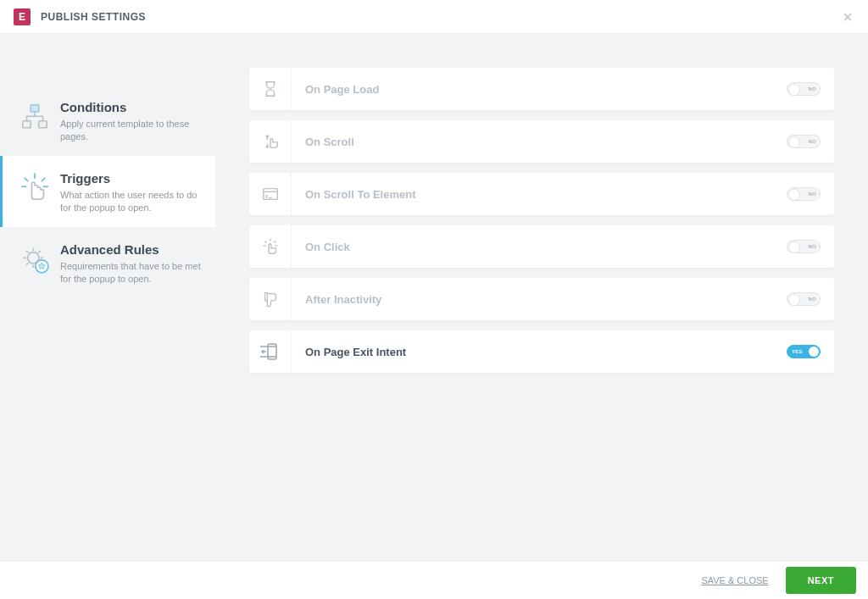  Describe the element at coordinates (804, 352) in the screenshot. I see `toggle-exit-intent: YES` at that location.